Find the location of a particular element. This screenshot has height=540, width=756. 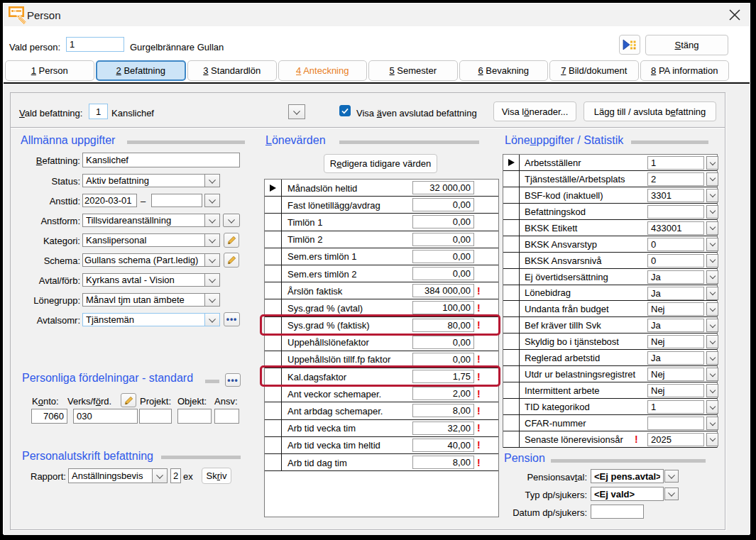

salary-row: Ant arbdag schemaper. ! is located at coordinates (382, 411).